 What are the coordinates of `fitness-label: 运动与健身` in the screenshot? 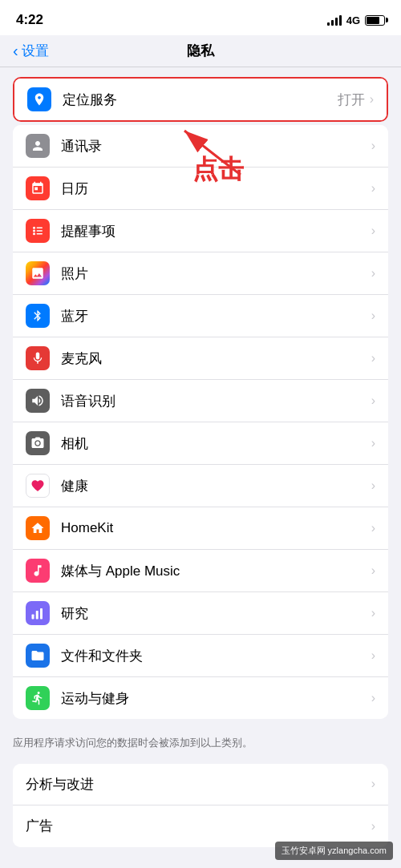 It's located at (217, 699).